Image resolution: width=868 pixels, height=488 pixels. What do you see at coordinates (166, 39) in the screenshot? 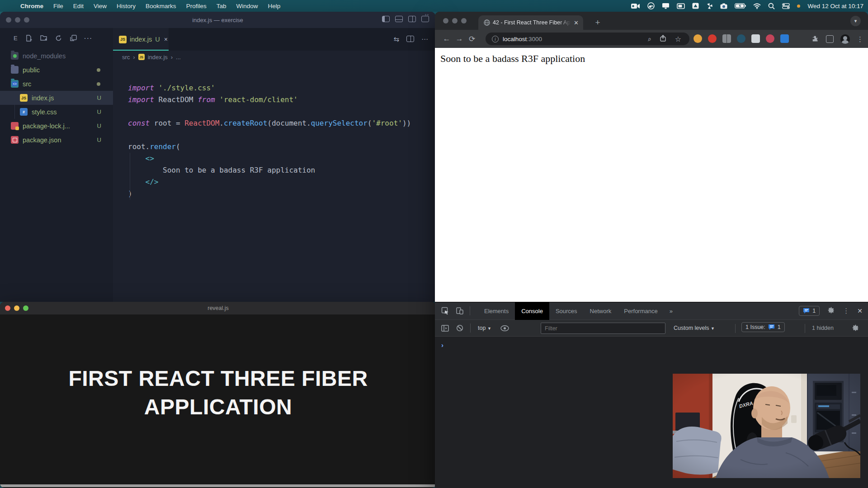
I see `tab-close-icon: ×` at bounding box center [166, 39].